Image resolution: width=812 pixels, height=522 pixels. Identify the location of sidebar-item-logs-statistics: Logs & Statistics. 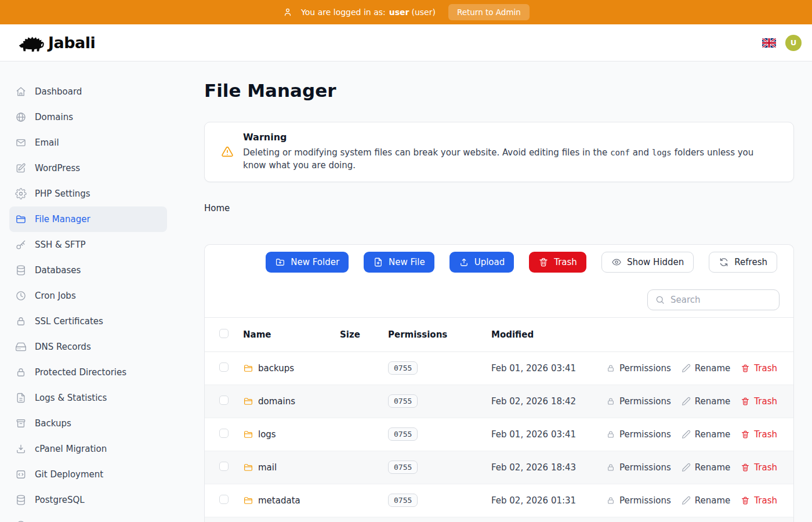
(88, 398).